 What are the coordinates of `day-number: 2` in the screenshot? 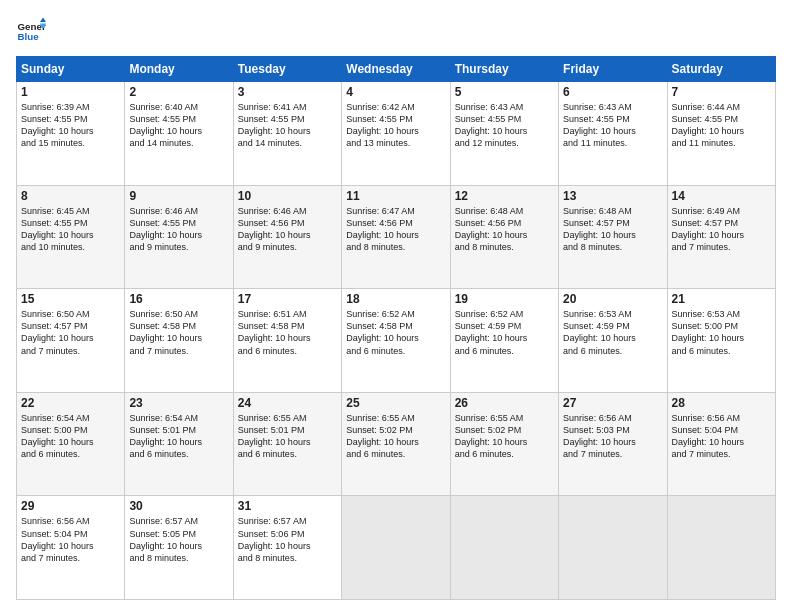 It's located at (178, 92).